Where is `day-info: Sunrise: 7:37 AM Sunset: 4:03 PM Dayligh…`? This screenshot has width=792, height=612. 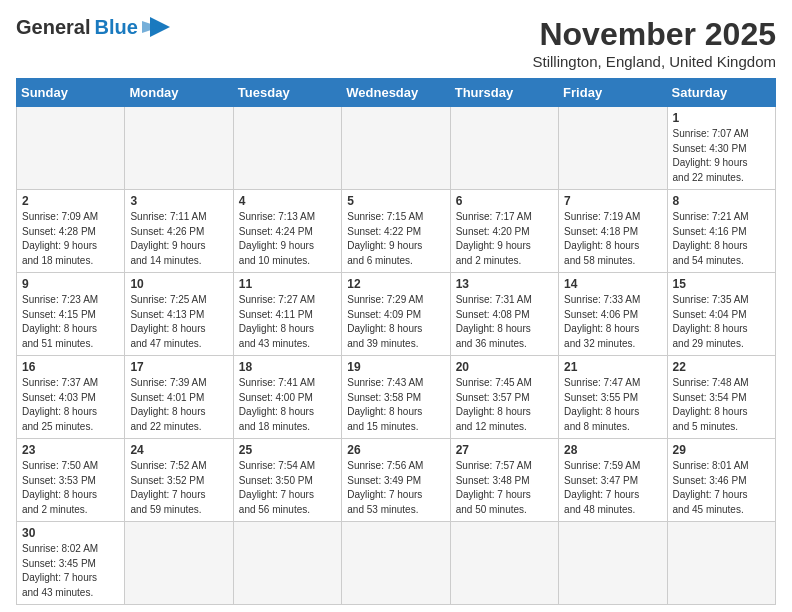 day-info: Sunrise: 7:37 AM Sunset: 4:03 PM Dayligh… is located at coordinates (70, 405).